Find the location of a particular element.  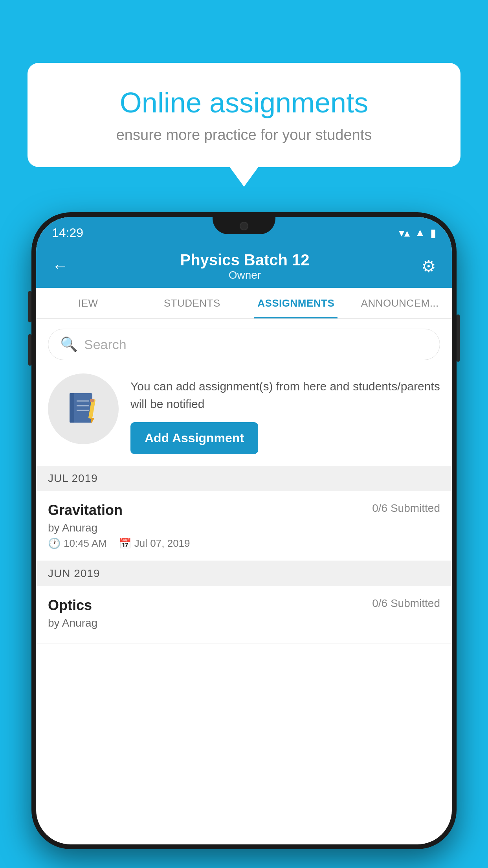

assignment-top: Gravitation 0/6 Submitted is located at coordinates (244, 510).